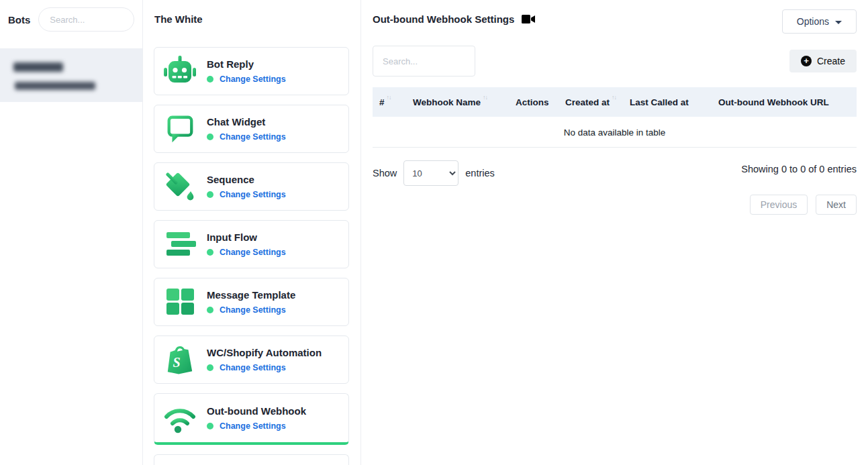  Describe the element at coordinates (246, 238) in the screenshot. I see `card-title: Input Flow` at that location.